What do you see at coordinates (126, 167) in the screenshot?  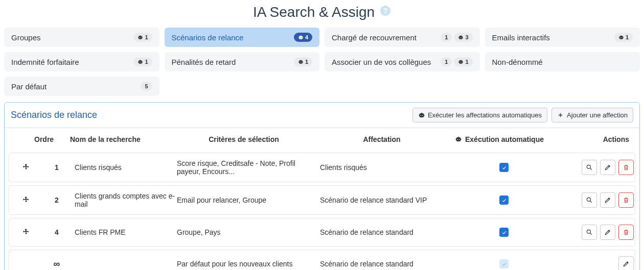 I see `row-name: Clients risqués` at bounding box center [126, 167].